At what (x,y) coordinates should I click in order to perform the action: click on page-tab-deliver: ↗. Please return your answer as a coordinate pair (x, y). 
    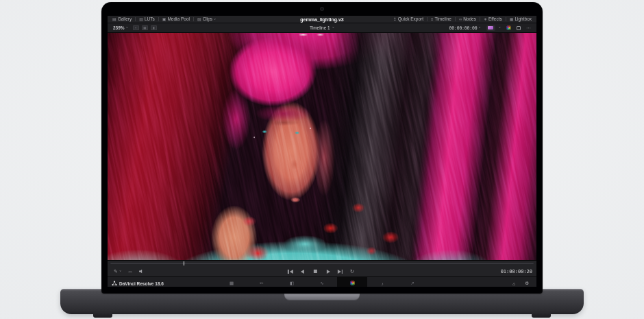
    Looking at the image, I should click on (412, 282).